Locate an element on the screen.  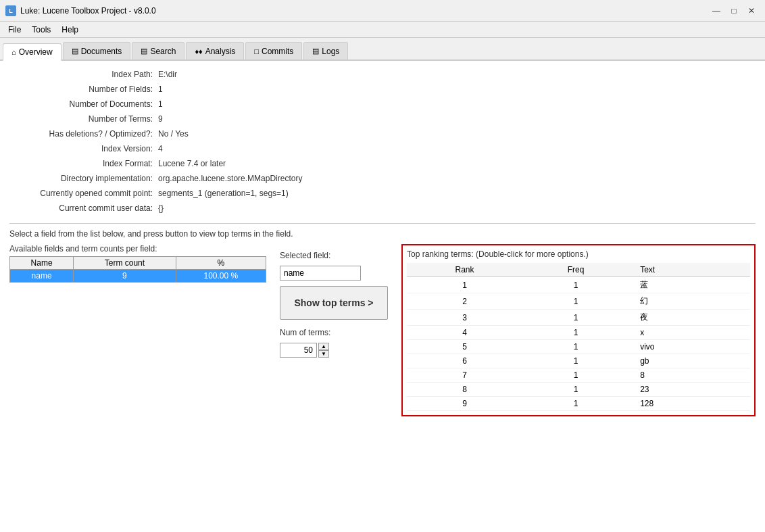
fields-cell-termCount: 9 is located at coordinates (124, 276).